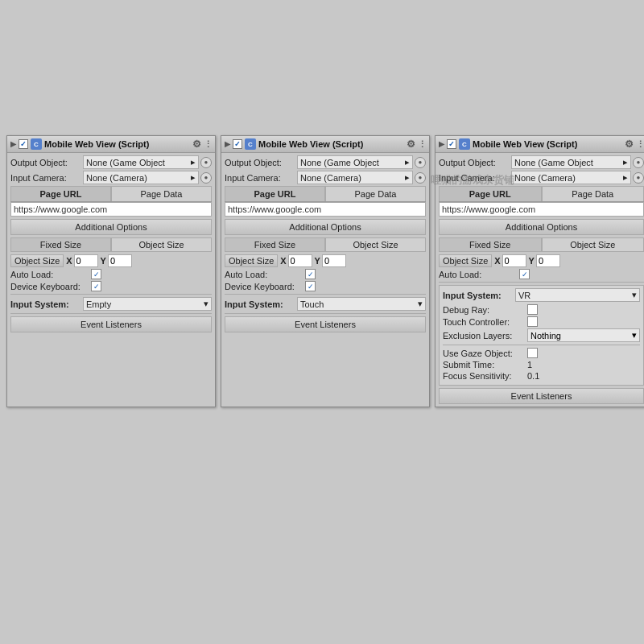 This screenshot has height=644, width=644. I want to click on panel-2-additional-options: Additional Options, so click(325, 227).